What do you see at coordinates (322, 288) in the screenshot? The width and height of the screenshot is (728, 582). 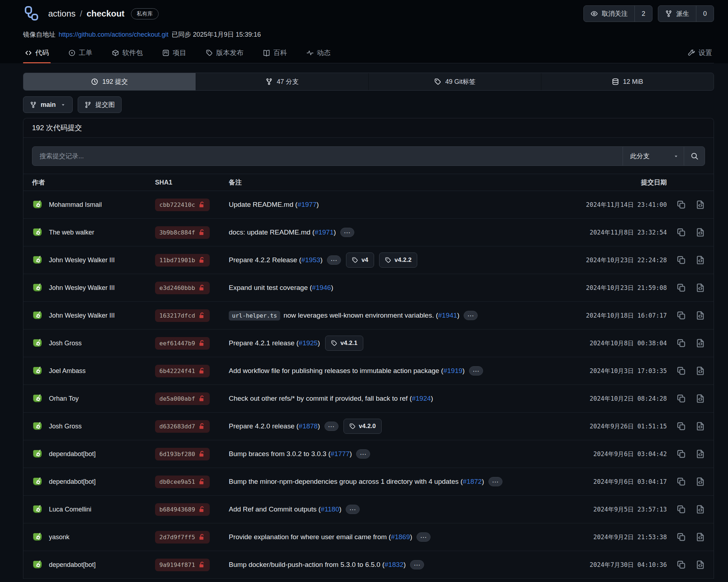 I see `issue-link: #1946` at bounding box center [322, 288].